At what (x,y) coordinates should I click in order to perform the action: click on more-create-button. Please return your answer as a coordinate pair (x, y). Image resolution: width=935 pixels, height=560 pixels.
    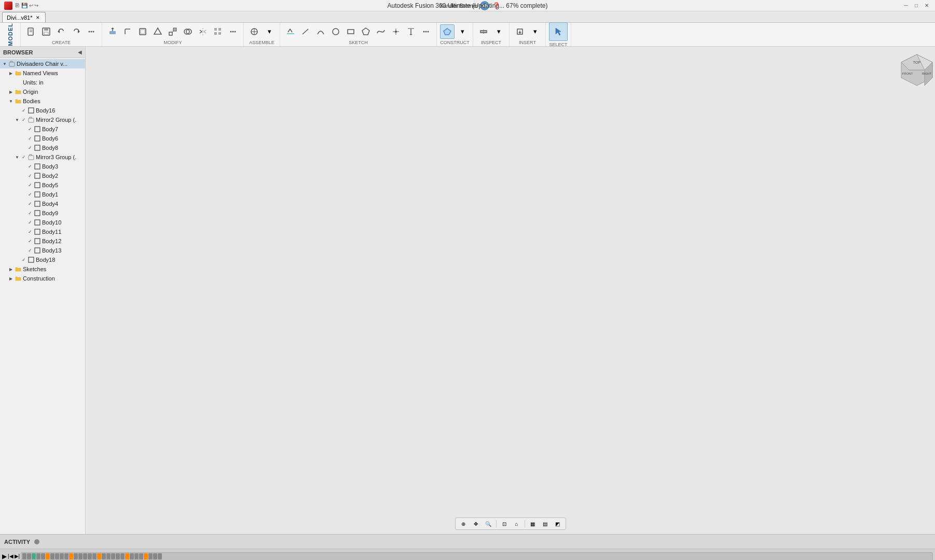
    Looking at the image, I should click on (91, 32).